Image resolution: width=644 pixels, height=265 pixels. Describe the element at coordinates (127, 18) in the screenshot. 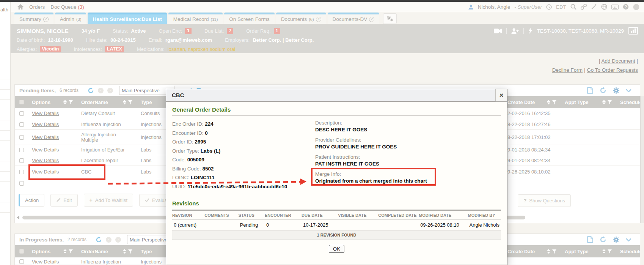

I see `tab-health-surveillance-due-list: Health Surveillance:Due List` at that location.